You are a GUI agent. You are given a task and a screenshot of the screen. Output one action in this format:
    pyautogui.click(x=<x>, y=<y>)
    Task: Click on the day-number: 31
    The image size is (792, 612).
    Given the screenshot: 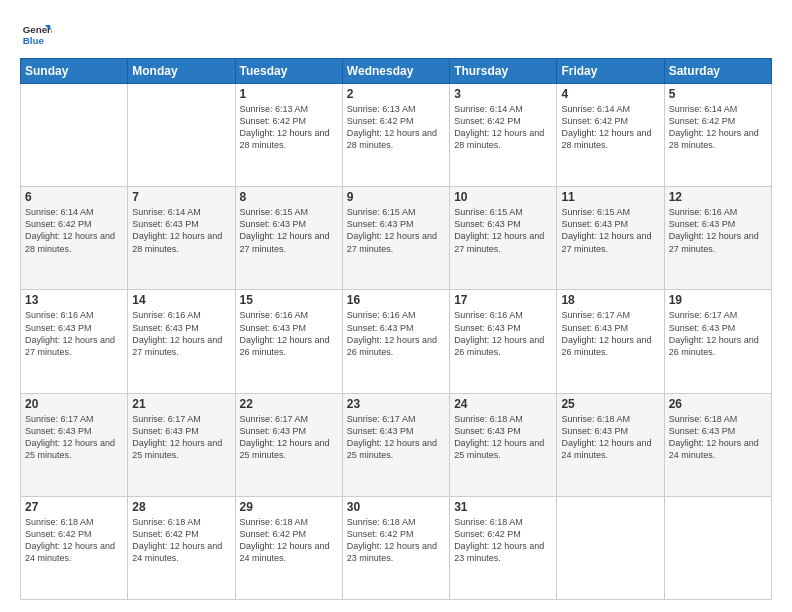 What is the action you would take?
    pyautogui.click(x=503, y=507)
    